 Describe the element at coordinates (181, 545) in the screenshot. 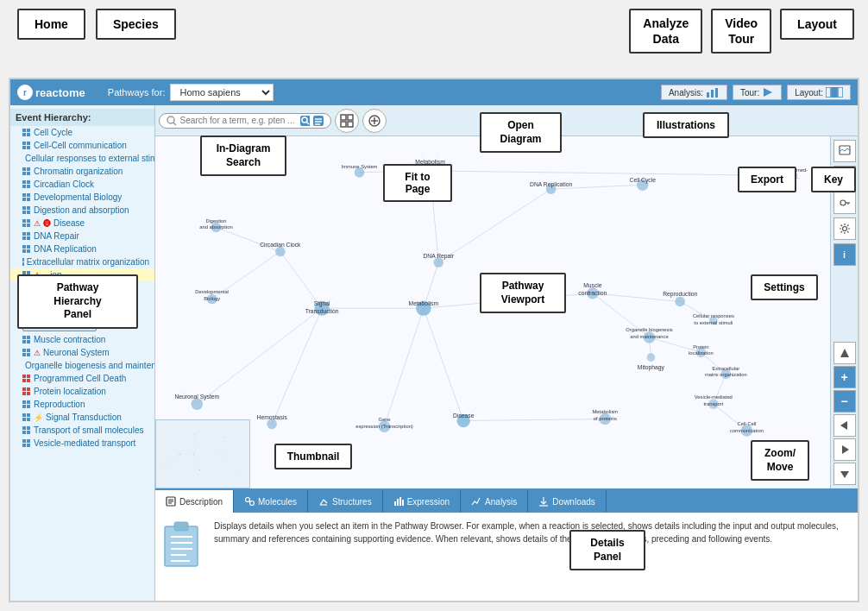

I see `clipboard-svg` at that location.